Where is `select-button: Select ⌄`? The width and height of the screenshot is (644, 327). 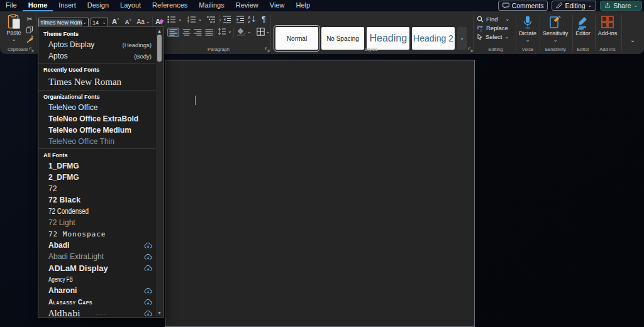
select-button: Select ⌄ is located at coordinates (493, 36).